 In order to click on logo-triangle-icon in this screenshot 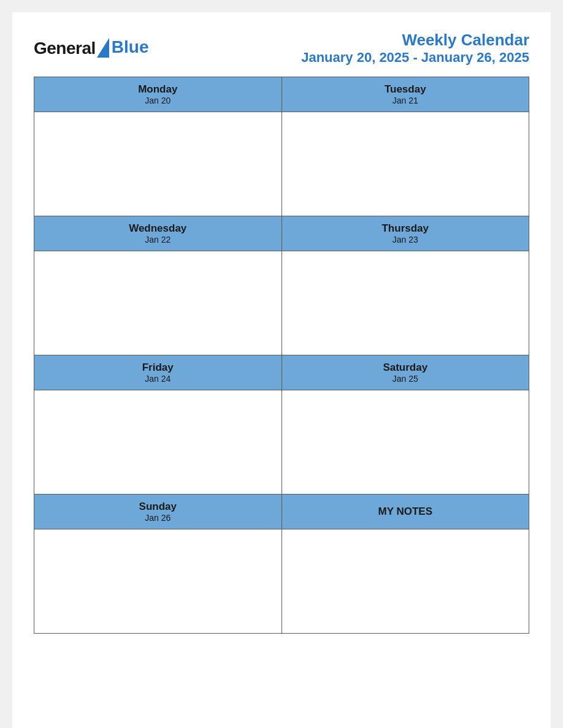, I will do `click(103, 48)`.